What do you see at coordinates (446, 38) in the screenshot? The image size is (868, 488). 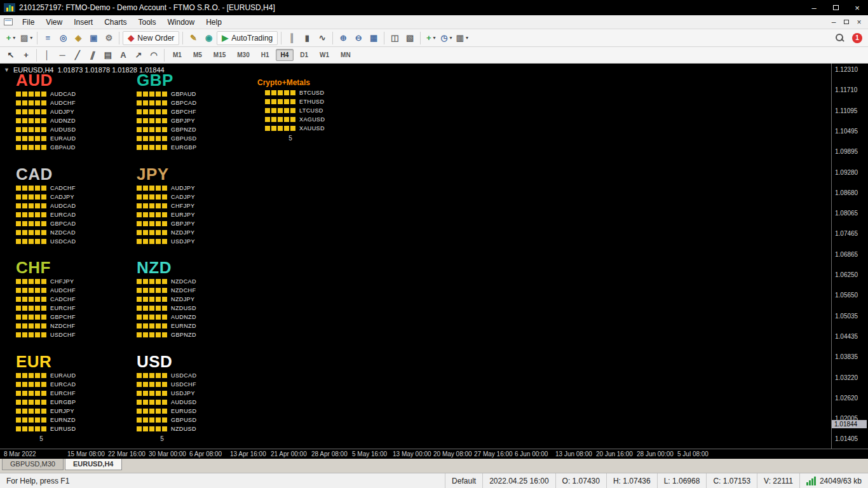 I see `periods-button: ◷▾` at bounding box center [446, 38].